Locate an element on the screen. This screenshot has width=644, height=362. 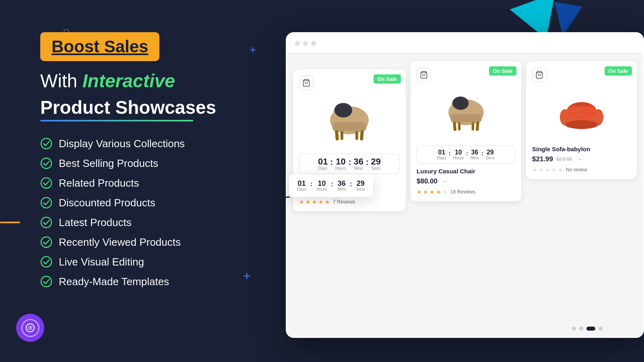
carousel-dots is located at coordinates (587, 329).